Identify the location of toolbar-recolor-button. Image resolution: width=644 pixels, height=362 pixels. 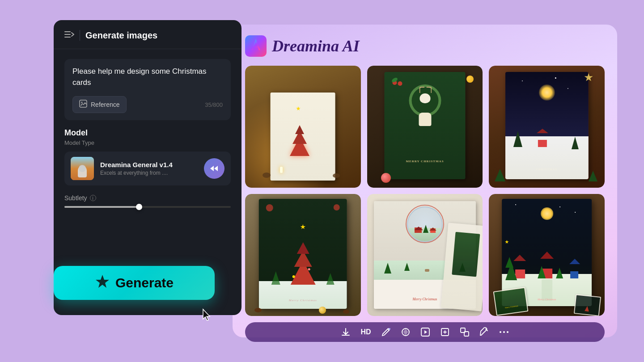
(406, 332).